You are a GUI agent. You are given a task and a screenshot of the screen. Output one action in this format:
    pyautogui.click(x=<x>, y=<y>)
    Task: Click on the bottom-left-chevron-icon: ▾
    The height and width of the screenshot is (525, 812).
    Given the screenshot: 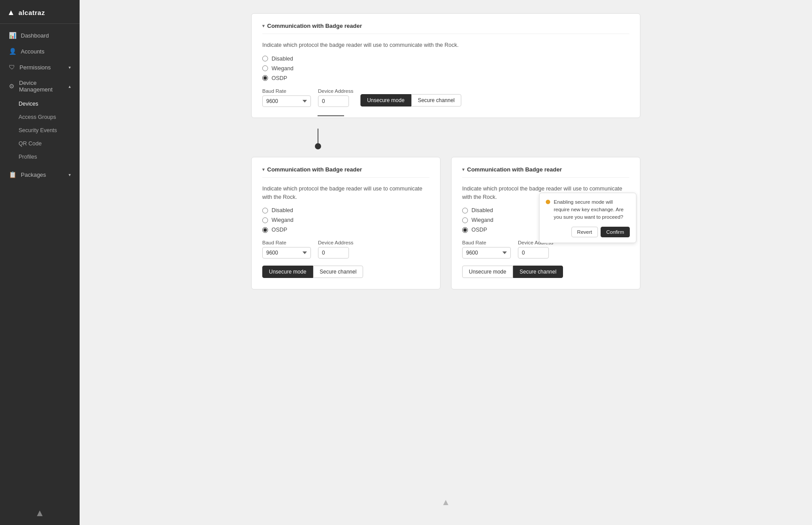 What is the action you would take?
    pyautogui.click(x=264, y=170)
    